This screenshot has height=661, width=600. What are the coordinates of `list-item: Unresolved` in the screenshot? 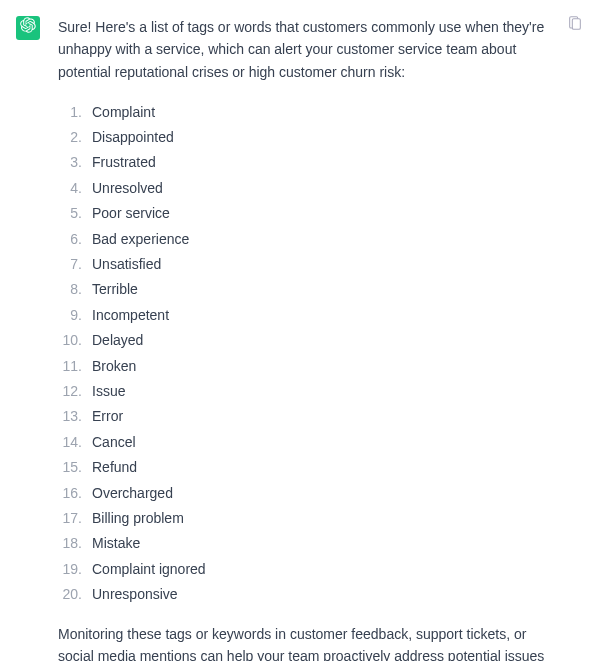 It's located at (306, 188).